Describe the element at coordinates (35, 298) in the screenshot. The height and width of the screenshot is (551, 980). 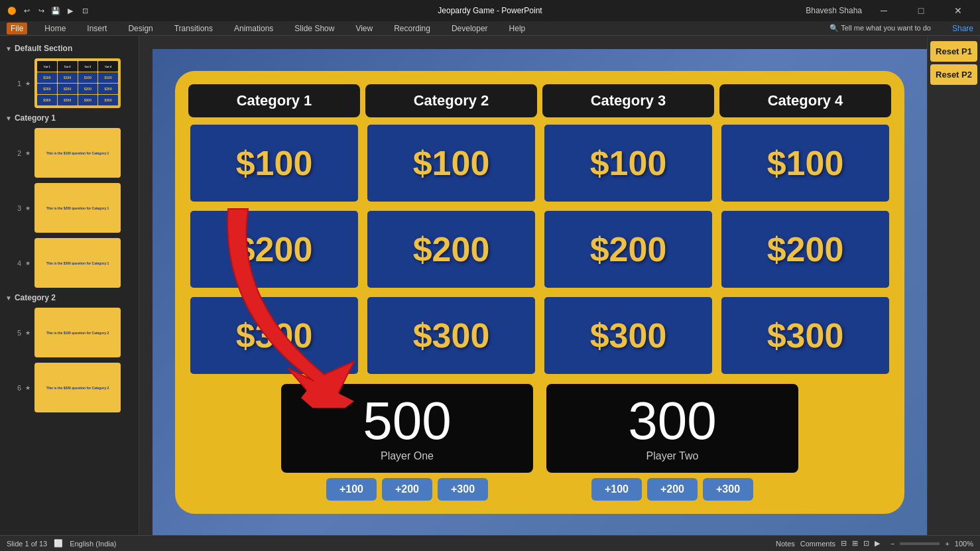
I see `section-cat2-label: Category 2` at that location.